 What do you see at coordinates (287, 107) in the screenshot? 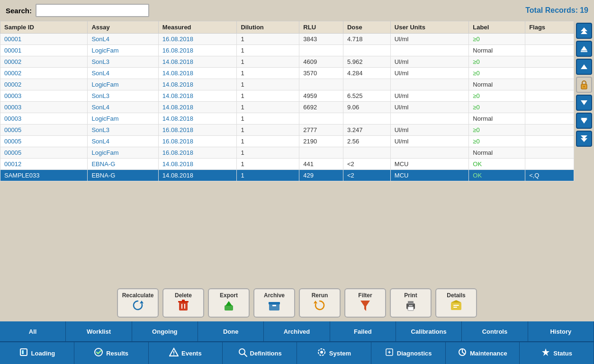
I see `table-row: 00003SonL414.08.2018166929.06Ul/ml≥0` at bounding box center [287, 107].